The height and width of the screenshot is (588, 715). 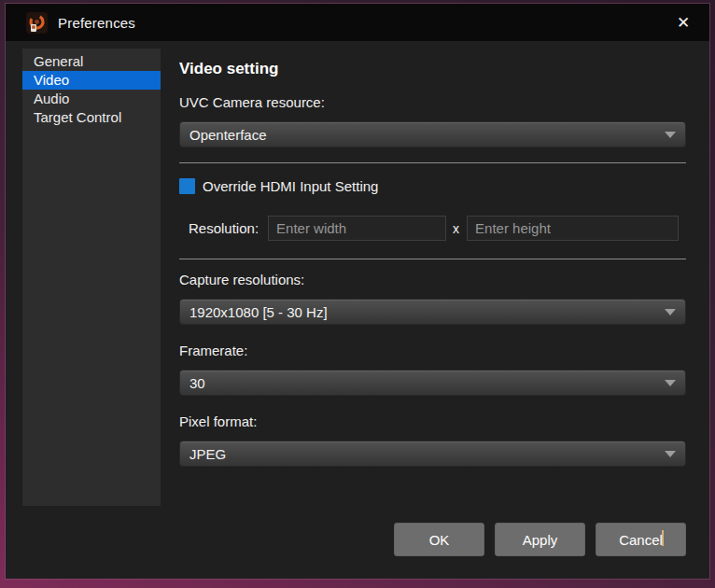 I want to click on framerate-dropdown: 30, so click(x=433, y=383).